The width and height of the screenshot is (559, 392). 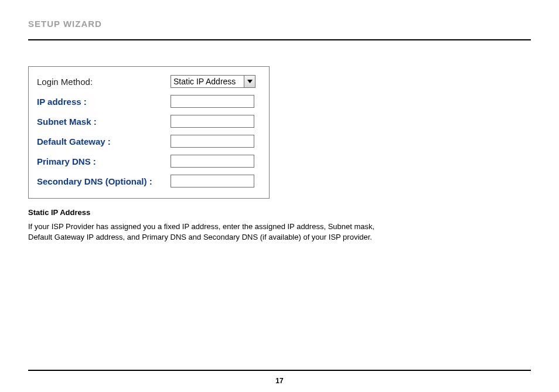 I want to click on row-default-gateway: Default Gateway :, so click(x=149, y=141).